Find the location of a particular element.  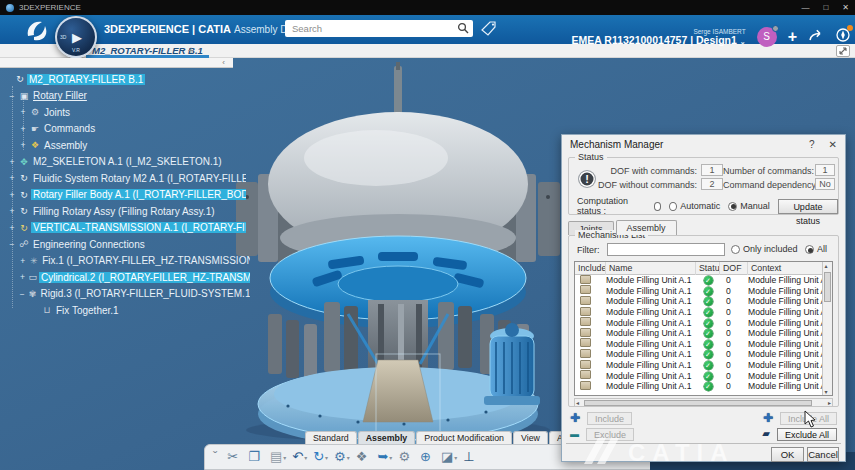

copy-icon: ❐ ▾ is located at coordinates (256, 457).